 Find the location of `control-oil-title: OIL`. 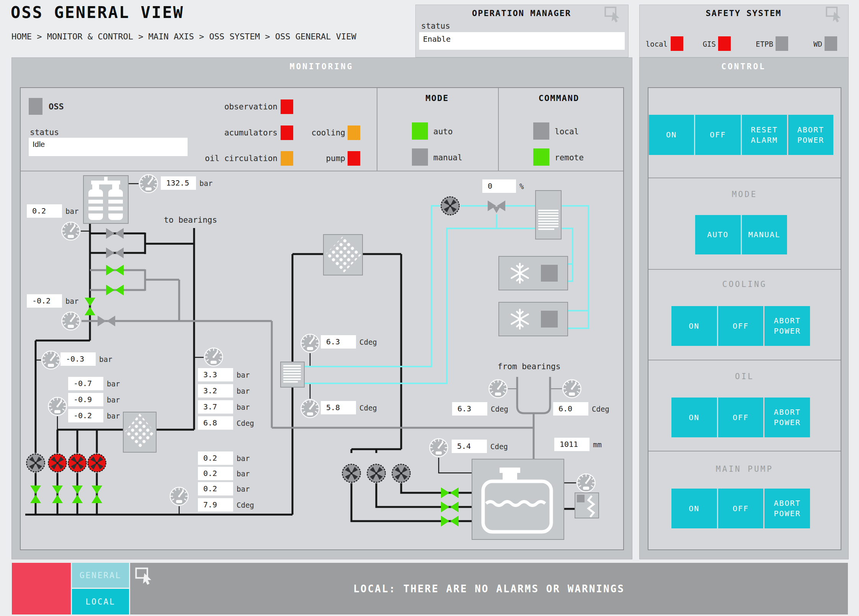

control-oil-title: OIL is located at coordinates (745, 376).